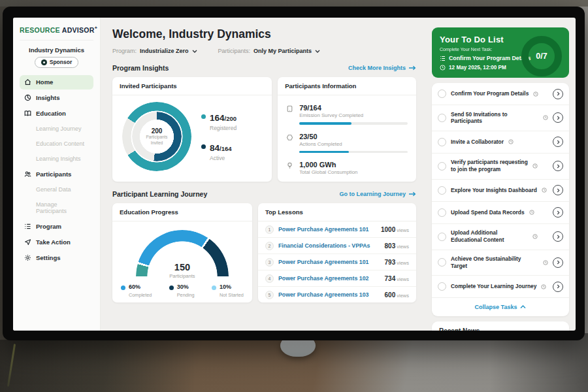 The width and height of the screenshot is (588, 392). I want to click on task-label: Achieve One Sustainability Target, so click(495, 263).